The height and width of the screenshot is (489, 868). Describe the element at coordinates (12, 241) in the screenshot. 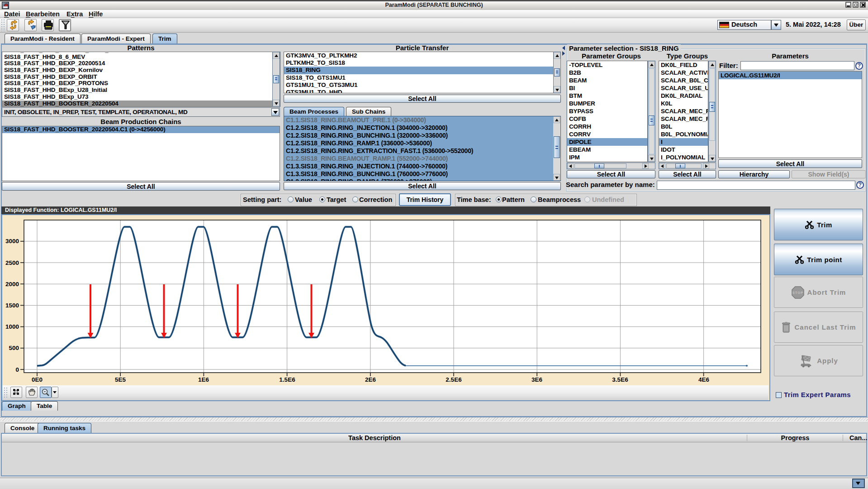

I see `svg-text: 3000` at that location.